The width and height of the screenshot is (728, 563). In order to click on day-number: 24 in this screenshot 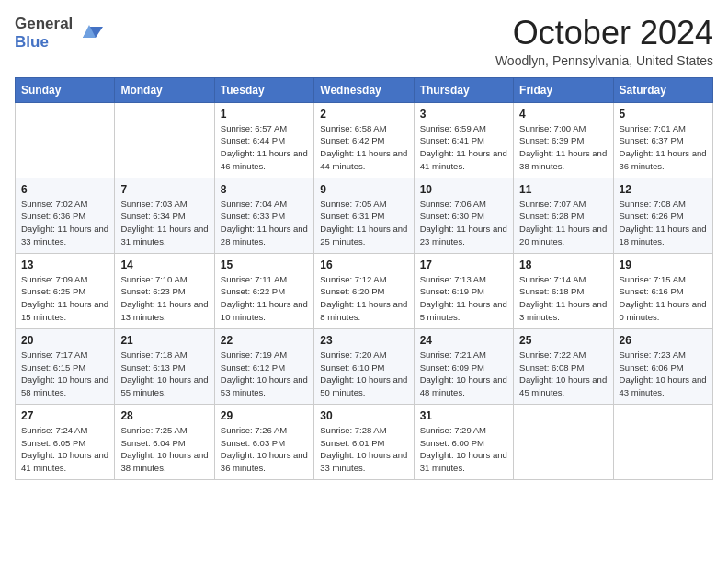, I will do `click(463, 340)`.